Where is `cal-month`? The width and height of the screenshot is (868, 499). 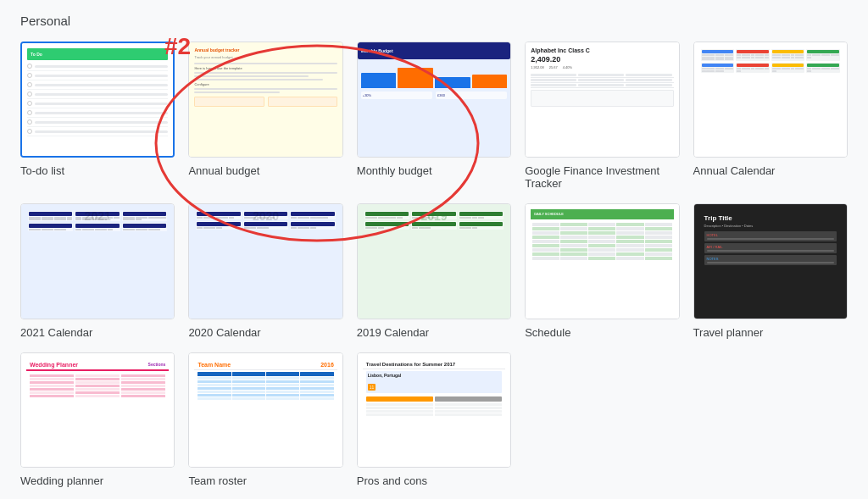
cal-month is located at coordinates (753, 55).